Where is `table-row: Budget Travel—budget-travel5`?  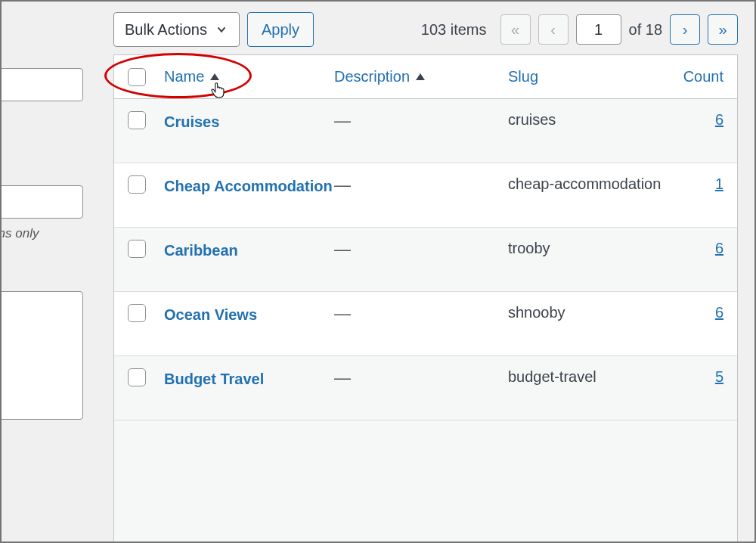 table-row: Budget Travel—budget-travel5 is located at coordinates (426, 389).